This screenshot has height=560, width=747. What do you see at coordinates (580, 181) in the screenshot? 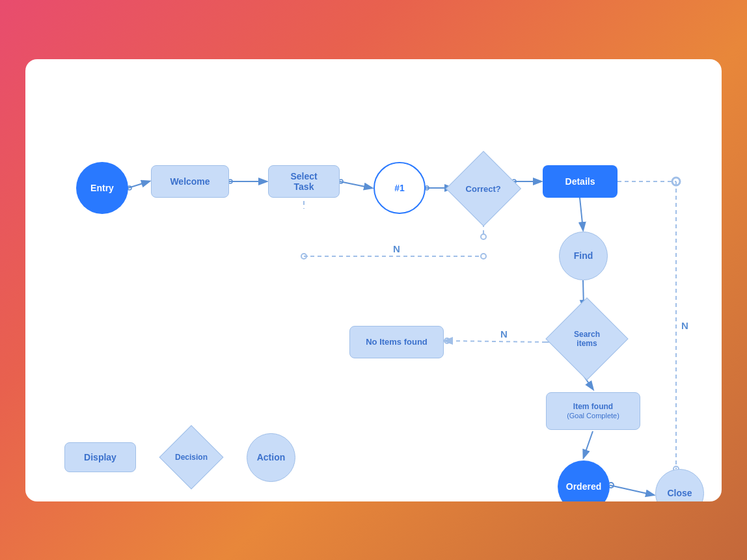
I see `node-details: Details` at bounding box center [580, 181].